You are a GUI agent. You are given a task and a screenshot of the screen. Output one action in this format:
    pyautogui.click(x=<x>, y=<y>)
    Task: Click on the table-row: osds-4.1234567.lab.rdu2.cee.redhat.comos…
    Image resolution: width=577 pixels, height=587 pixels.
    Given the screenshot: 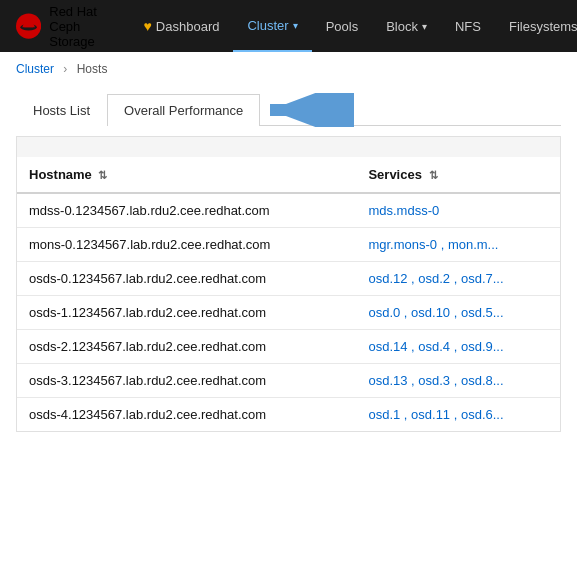 What is the action you would take?
    pyautogui.click(x=288, y=415)
    